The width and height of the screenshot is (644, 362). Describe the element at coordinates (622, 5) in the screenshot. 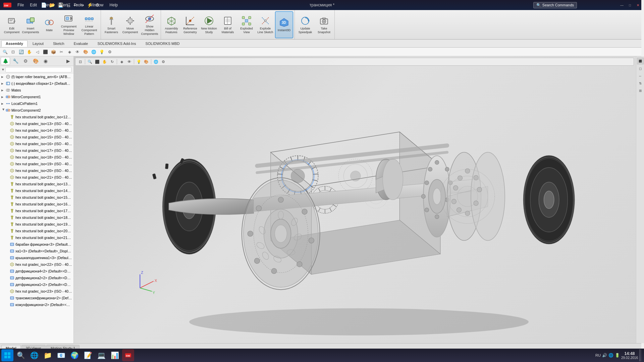

I see `minimize-btn: —` at that location.